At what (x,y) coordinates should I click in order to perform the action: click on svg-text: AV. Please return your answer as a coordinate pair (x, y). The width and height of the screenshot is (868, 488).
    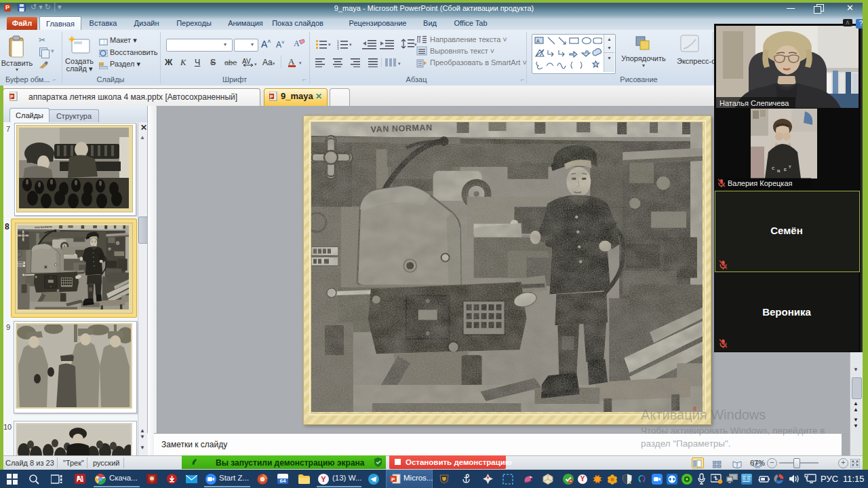
    Looking at the image, I should click on (247, 61).